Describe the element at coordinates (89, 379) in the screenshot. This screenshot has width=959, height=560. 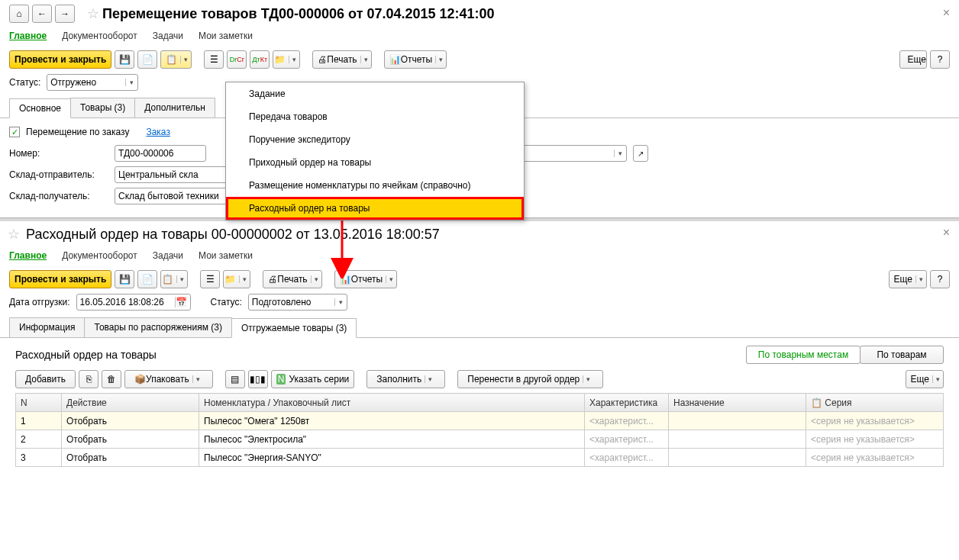
I see `copy-button: ⎘` at that location.